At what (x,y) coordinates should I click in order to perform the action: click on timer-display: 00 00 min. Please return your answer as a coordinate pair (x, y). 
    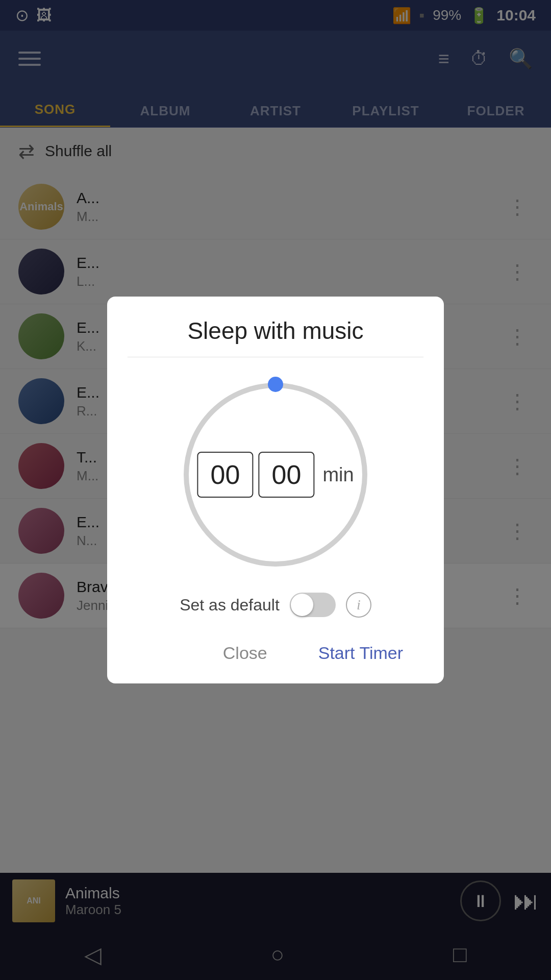
    Looking at the image, I should click on (276, 475).